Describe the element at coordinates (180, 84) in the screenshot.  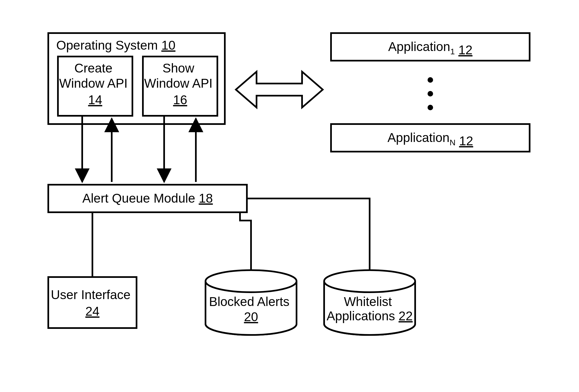
I see `show-window-api-label: Show Window API 16` at that location.